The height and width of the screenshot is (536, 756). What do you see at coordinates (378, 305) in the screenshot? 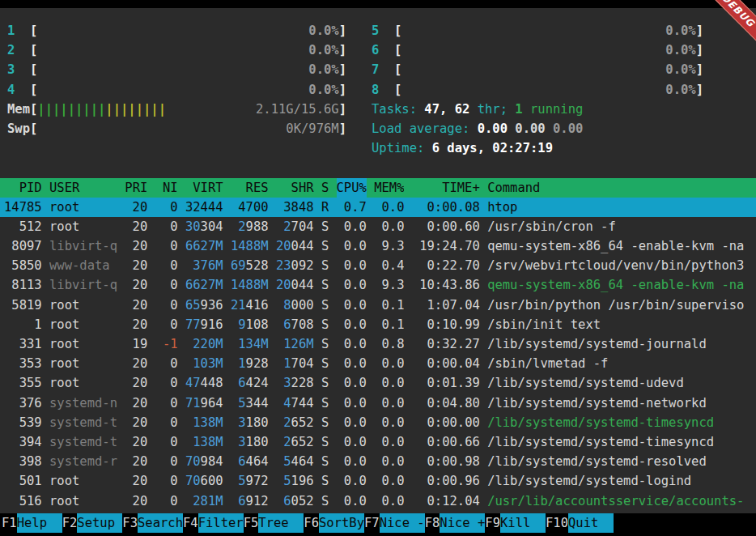
I see `process-row: 5819root20065936214168000S0.00.11:07.04/…` at bounding box center [378, 305].